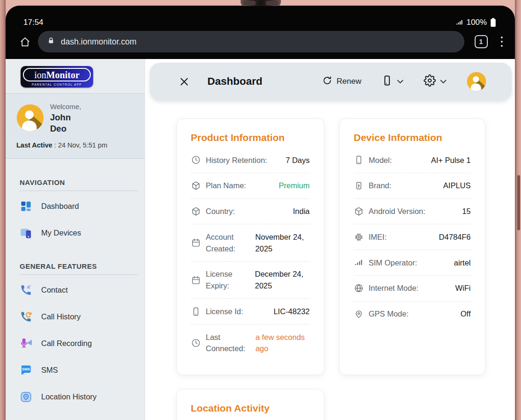  What do you see at coordinates (66, 118) in the screenshot?
I see `user-first-name: John` at bounding box center [66, 118].